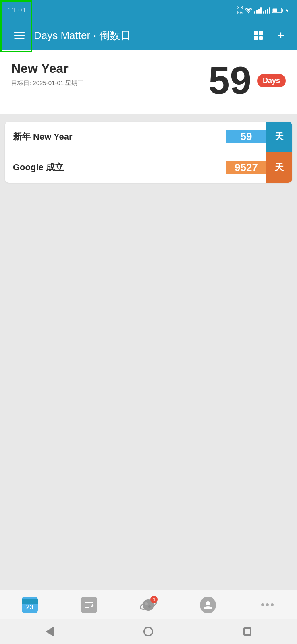 This screenshot has width=297, height=644. What do you see at coordinates (89, 605) in the screenshot?
I see `nav-favorites` at bounding box center [89, 605].